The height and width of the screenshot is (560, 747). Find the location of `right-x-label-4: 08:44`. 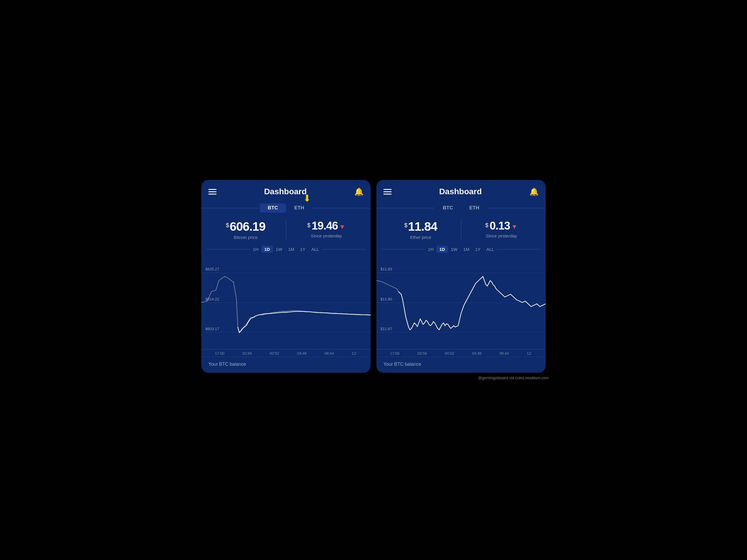

right-x-label-4: 08:44 is located at coordinates (505, 353).